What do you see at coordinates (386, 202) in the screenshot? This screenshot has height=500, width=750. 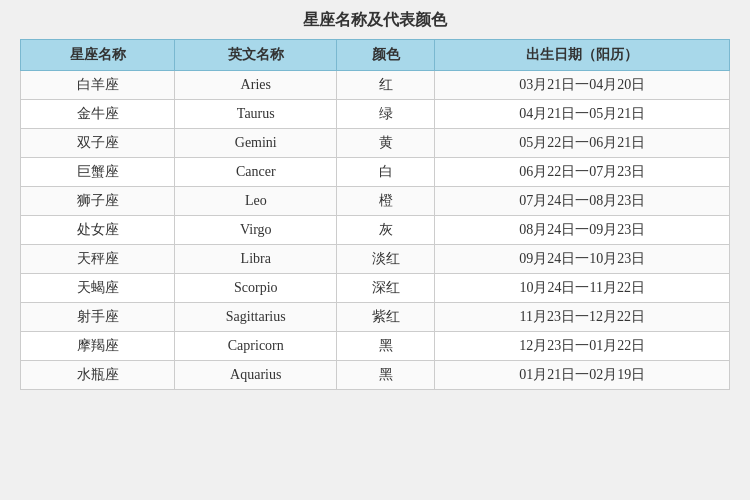 I see `cell-color: 橙` at bounding box center [386, 202].